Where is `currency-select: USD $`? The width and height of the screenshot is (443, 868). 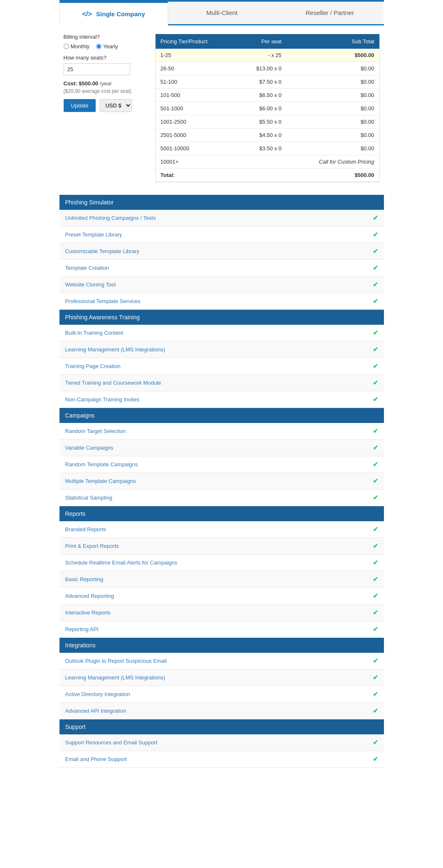 currency-select: USD $ is located at coordinates (116, 106).